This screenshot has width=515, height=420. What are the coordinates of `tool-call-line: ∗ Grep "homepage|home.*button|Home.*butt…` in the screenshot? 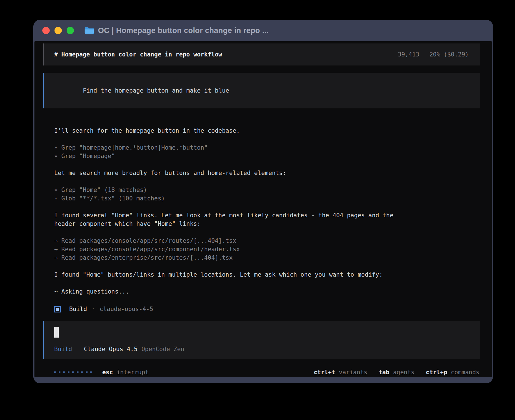 It's located at (267, 148).